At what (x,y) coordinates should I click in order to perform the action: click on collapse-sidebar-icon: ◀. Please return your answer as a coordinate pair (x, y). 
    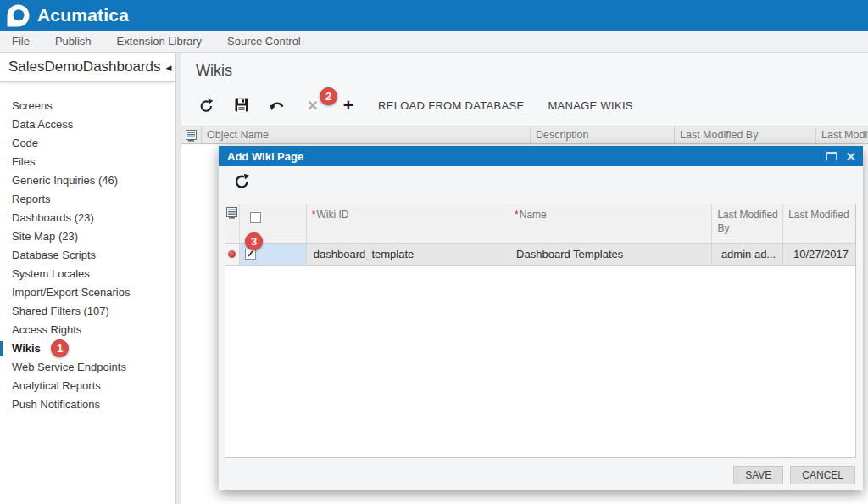
    Looking at the image, I should click on (169, 68).